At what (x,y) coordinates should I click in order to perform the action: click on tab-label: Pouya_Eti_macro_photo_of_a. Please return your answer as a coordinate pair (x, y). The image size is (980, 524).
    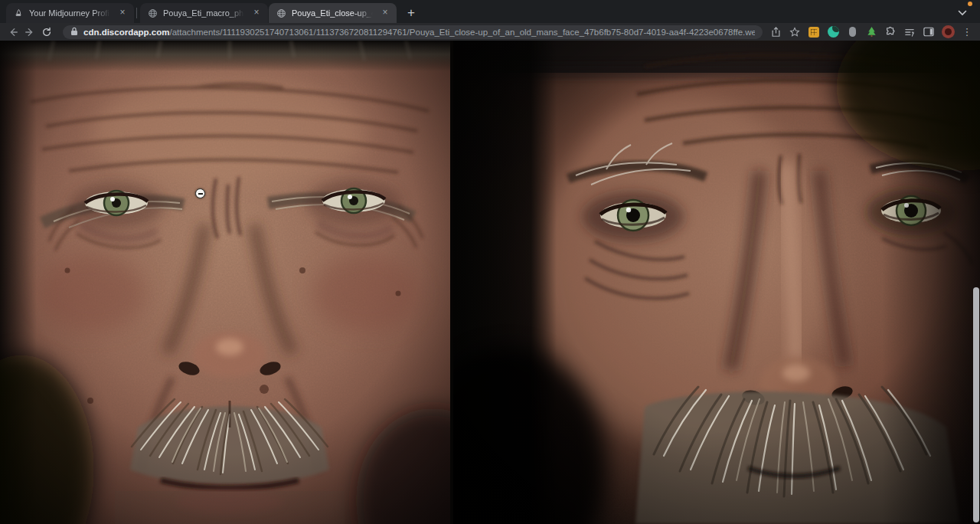
    Looking at the image, I should click on (204, 13).